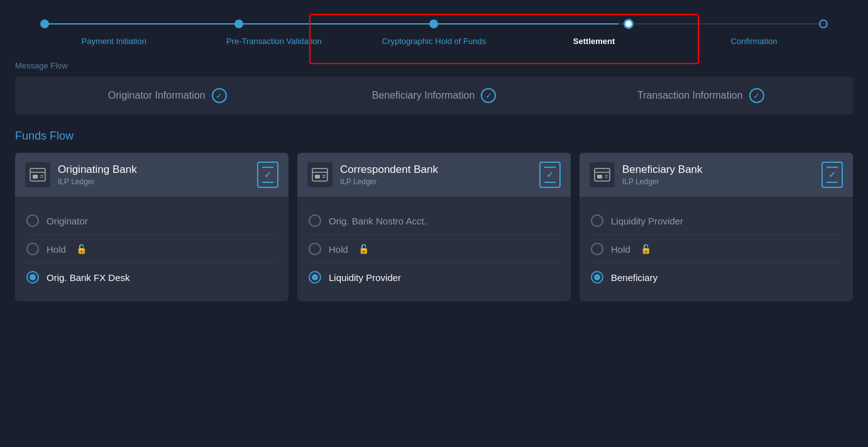 The image size is (868, 447). What do you see at coordinates (662, 175) in the screenshot?
I see `bank-info-beneficiary: Beneficiary Bank ILP Ledger` at bounding box center [662, 175].